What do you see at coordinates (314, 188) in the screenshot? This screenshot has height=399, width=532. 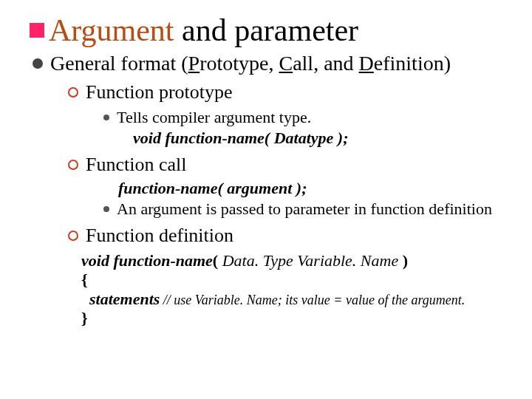 I see `call-code: function-name( argument );` at bounding box center [314, 188].